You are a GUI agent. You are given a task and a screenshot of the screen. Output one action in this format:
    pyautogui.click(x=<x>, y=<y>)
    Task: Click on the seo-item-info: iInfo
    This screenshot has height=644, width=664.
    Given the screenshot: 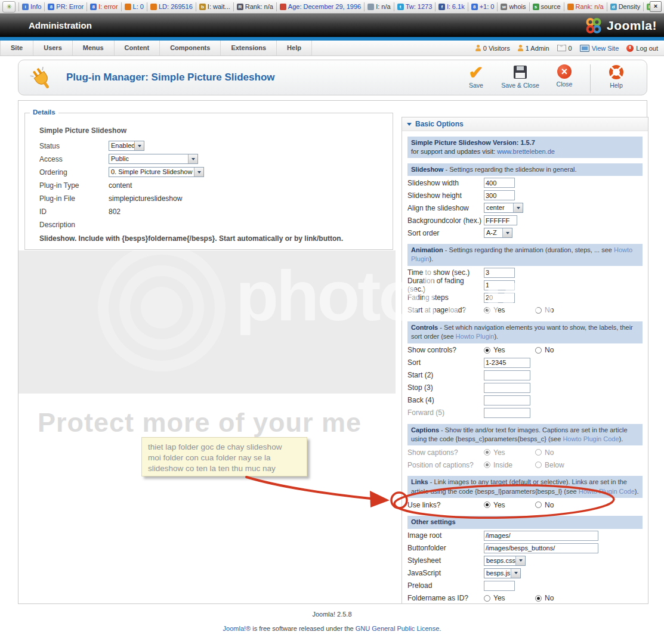 What is the action you would take?
    pyautogui.click(x=31, y=7)
    